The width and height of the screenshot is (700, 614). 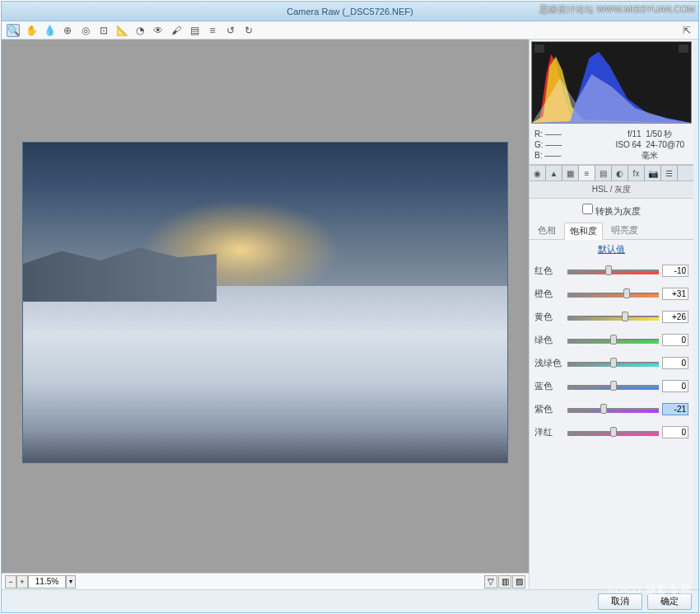 I want to click on info-b: B: ——, so click(x=573, y=155).